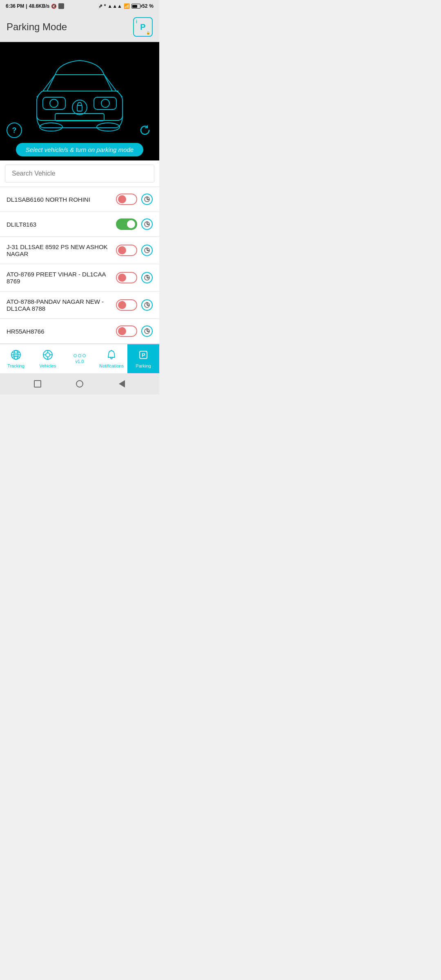 The image size is (441, 980). What do you see at coordinates (38, 384) in the screenshot?
I see `recents-button` at bounding box center [38, 384].